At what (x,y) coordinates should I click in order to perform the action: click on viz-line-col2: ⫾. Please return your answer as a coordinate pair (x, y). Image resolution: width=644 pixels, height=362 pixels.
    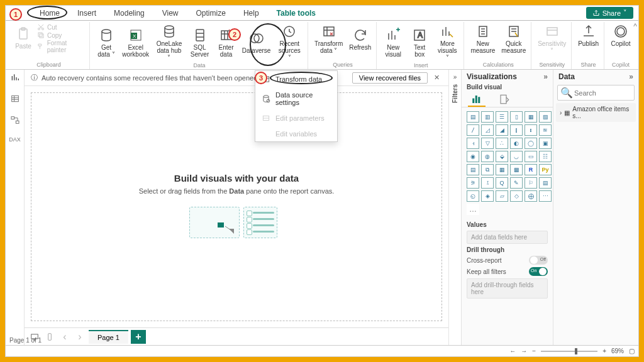
    Looking at the image, I should click on (531, 130).